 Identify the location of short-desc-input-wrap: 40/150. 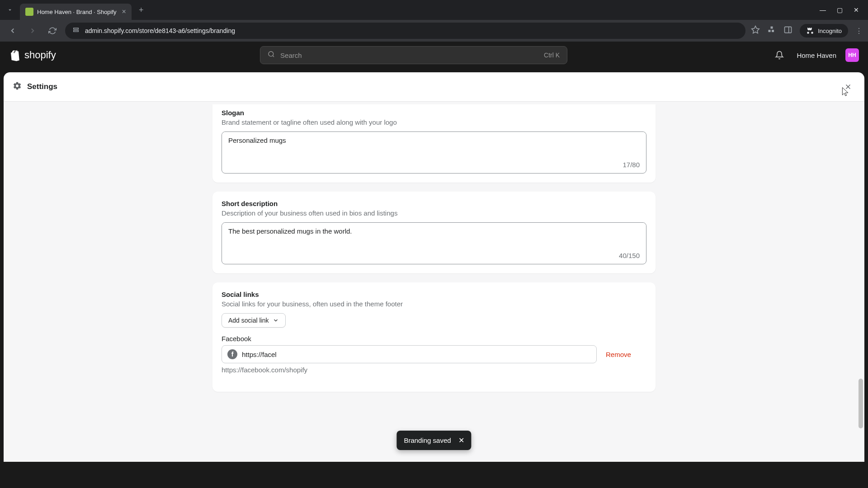
(434, 243).